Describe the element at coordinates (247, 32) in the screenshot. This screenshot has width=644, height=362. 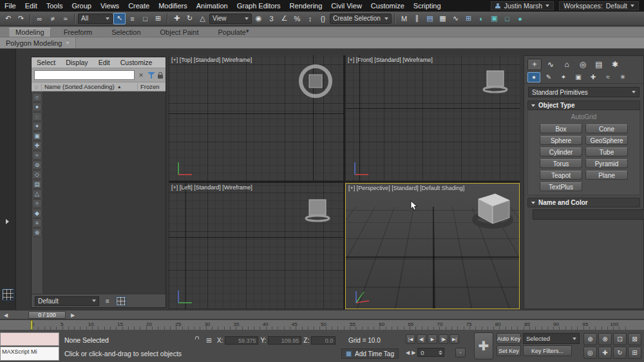
I see `ribbon-overflow-icon: ▾` at that location.